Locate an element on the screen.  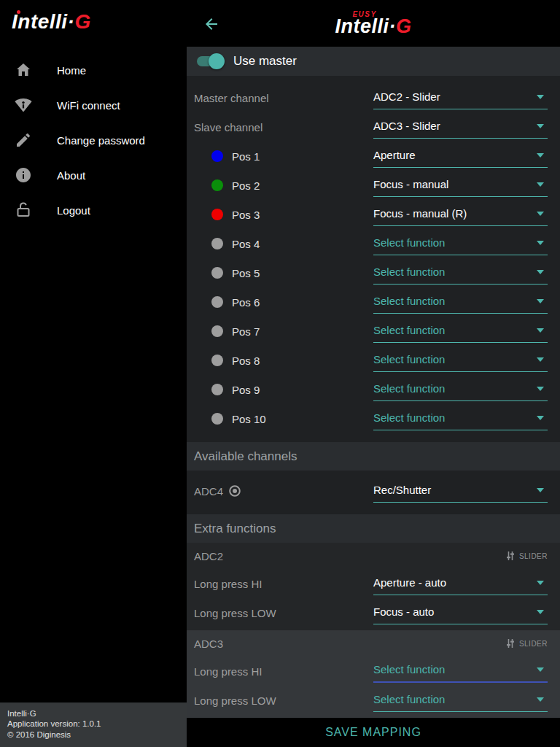
sidebar-item-label: Home is located at coordinates (71, 70).